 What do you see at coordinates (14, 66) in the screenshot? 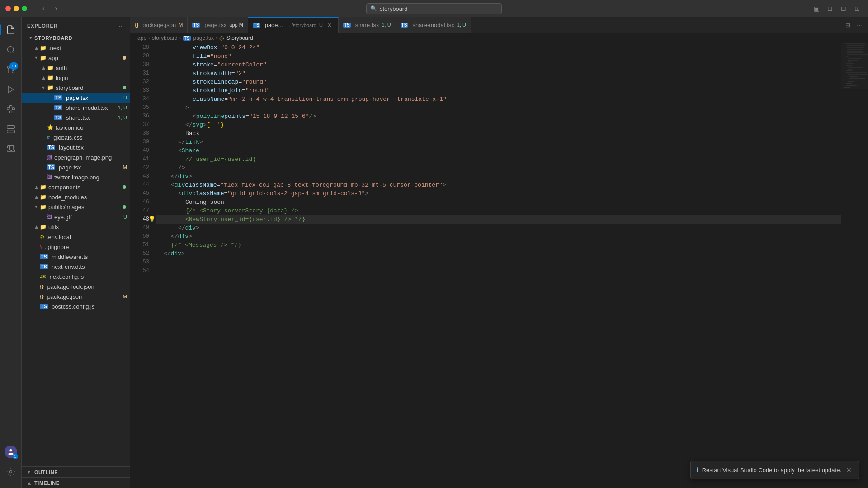
I see `source-control-badge: 18` at bounding box center [14, 66].